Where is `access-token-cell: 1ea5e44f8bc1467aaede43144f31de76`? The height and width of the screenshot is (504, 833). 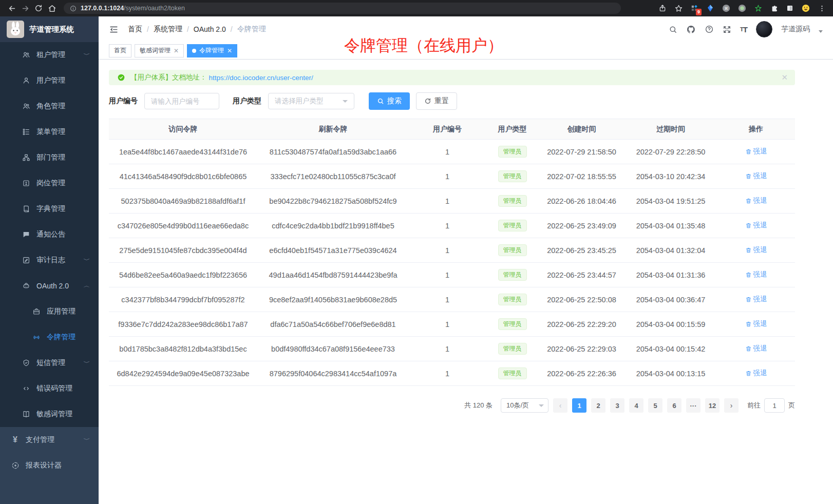
access-token-cell: 1ea5e44f8bc1467aaede43144f31de76 is located at coordinates (183, 152).